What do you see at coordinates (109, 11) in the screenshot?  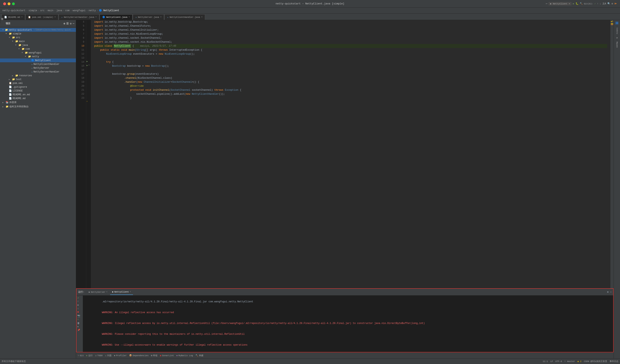 I see `breadcrumb-file: 🔵 NettyClient` at bounding box center [109, 11].